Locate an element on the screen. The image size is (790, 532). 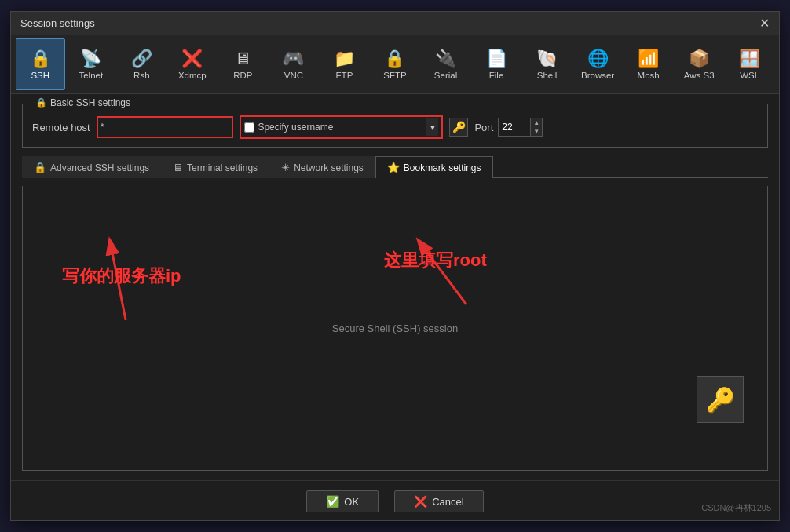
specify-username-checkbox-label: Specify username is located at coordinates (289, 127).